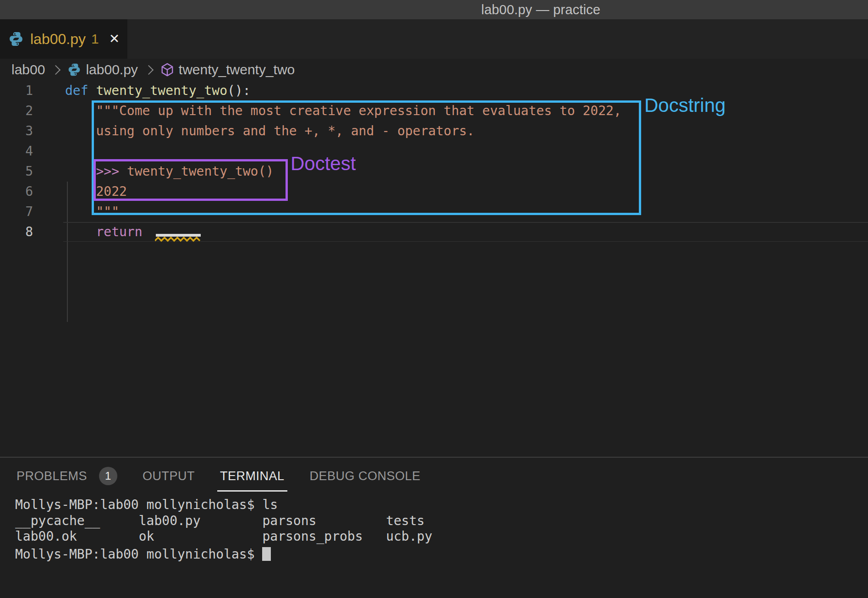  Describe the element at coordinates (115, 39) in the screenshot. I see `tab-close-icon: ✕` at that location.